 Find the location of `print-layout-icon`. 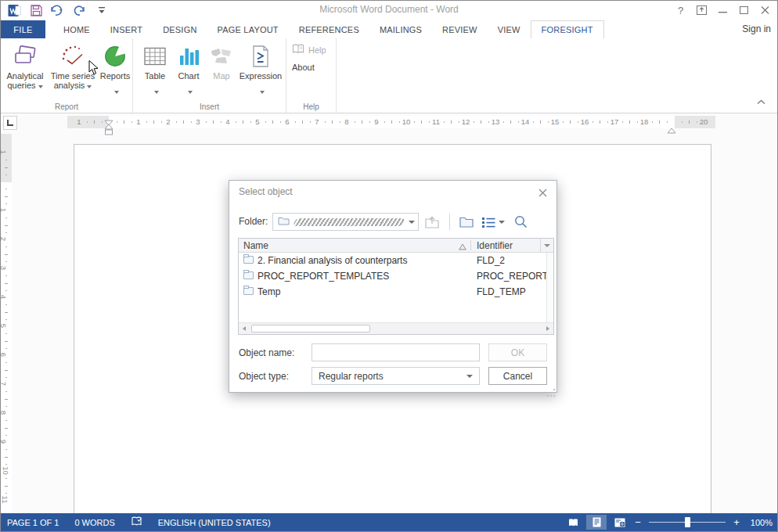

print-layout-icon is located at coordinates (596, 523).